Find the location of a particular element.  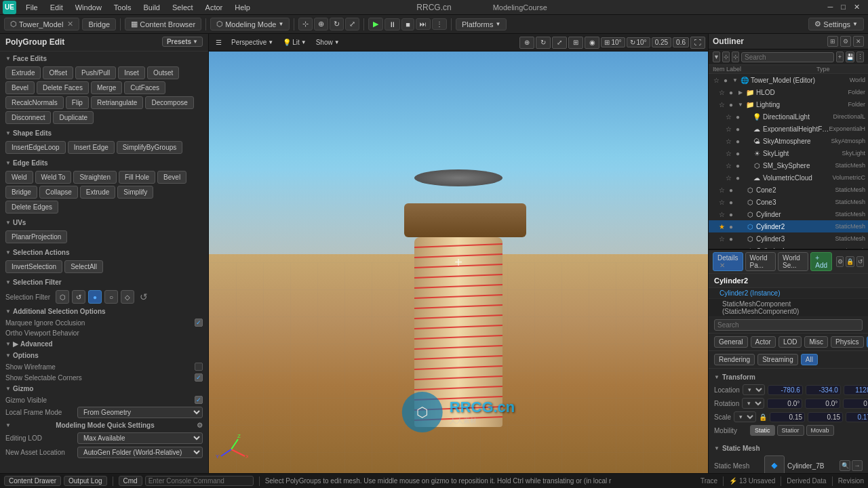

details-component-label: StaticMeshComponent (StaticMeshComponent… is located at coordinates (788, 308).